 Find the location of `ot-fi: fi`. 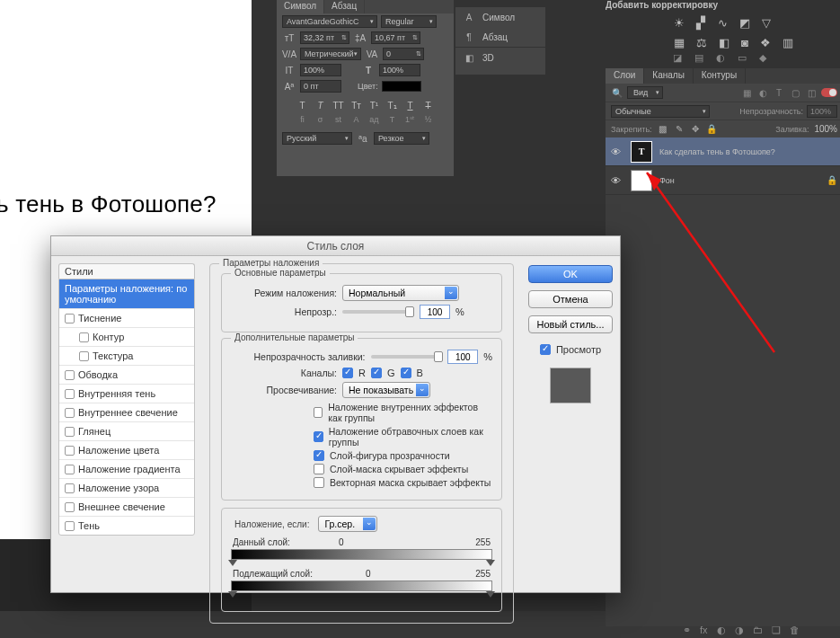

ot-fi: fi is located at coordinates (303, 121).